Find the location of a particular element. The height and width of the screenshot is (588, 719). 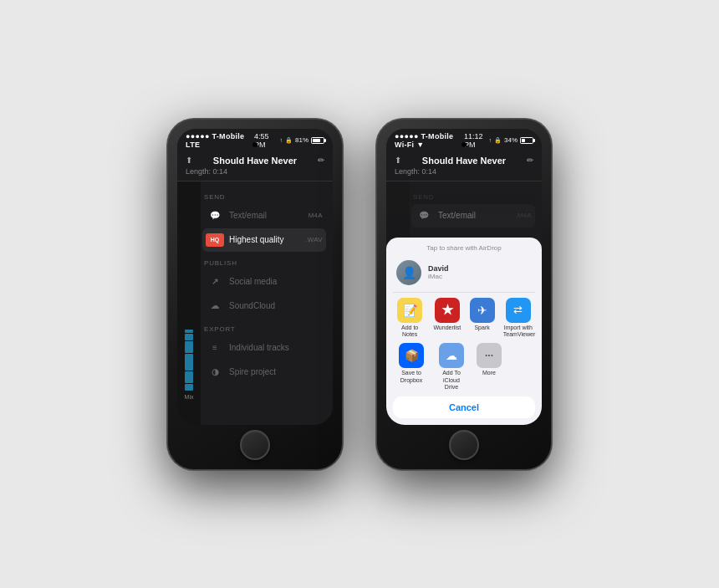

menu-item-left-2: 💬 Text/email is located at coordinates (445, 216).